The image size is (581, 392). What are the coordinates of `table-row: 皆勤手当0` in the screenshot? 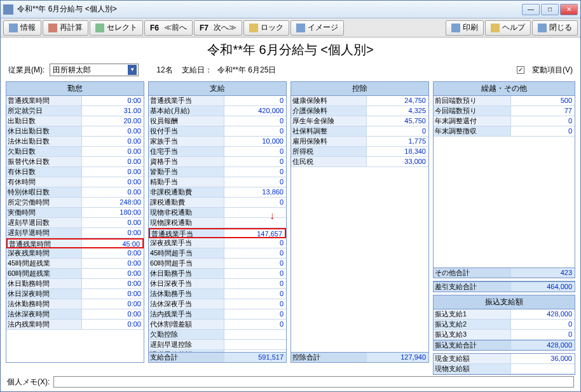 It's located at (217, 172).